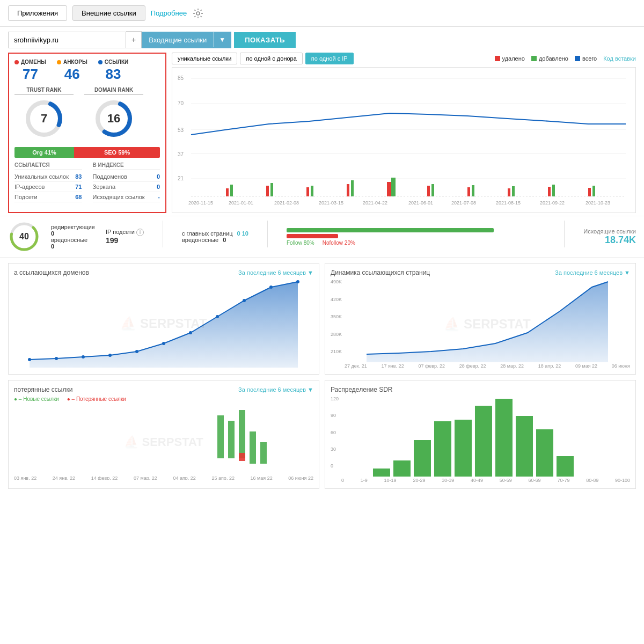 The height and width of the screenshot is (644, 644). Describe the element at coordinates (497, 58) in the screenshot. I see `removed-dot` at that location.